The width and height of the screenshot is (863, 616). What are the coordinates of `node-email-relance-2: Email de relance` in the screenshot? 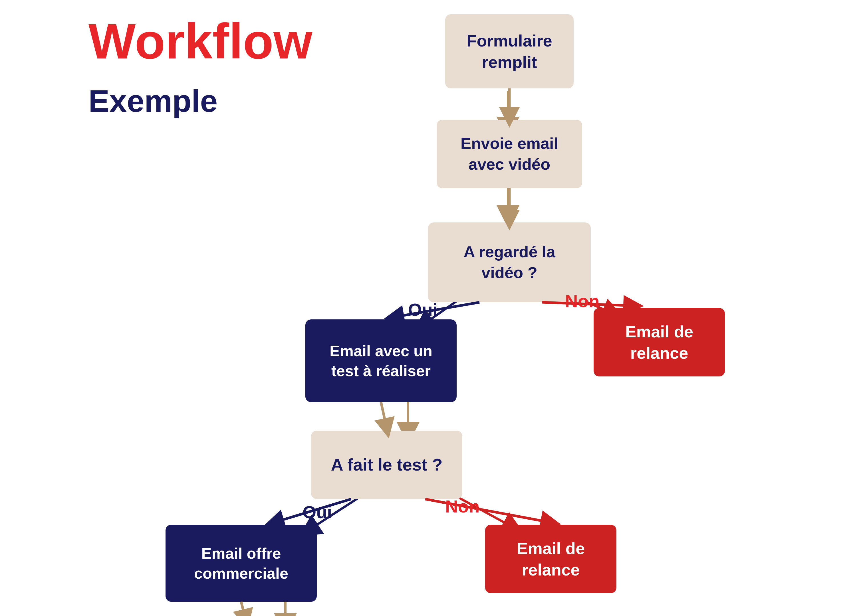 It's located at (551, 559).